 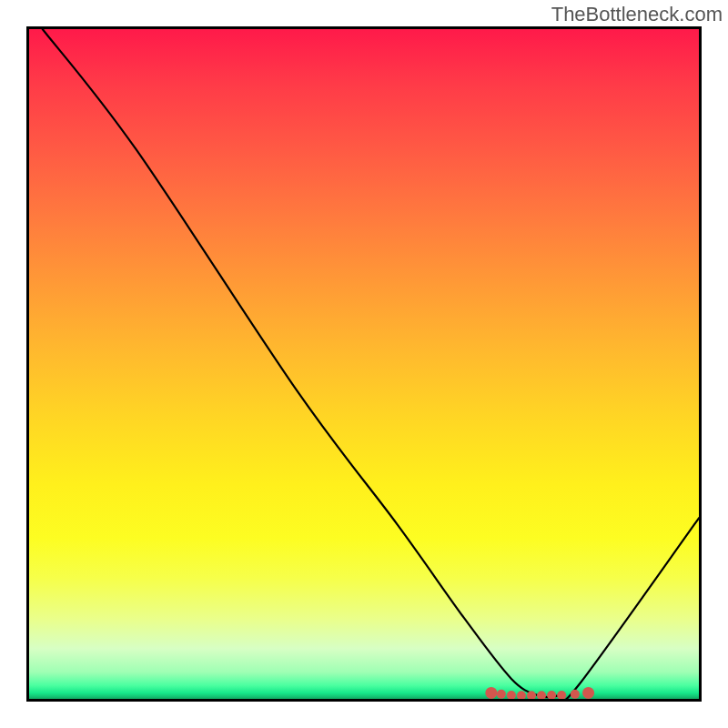 What do you see at coordinates (637, 15) in the screenshot?
I see `watermark-text: TheBottleneck.com` at bounding box center [637, 15].